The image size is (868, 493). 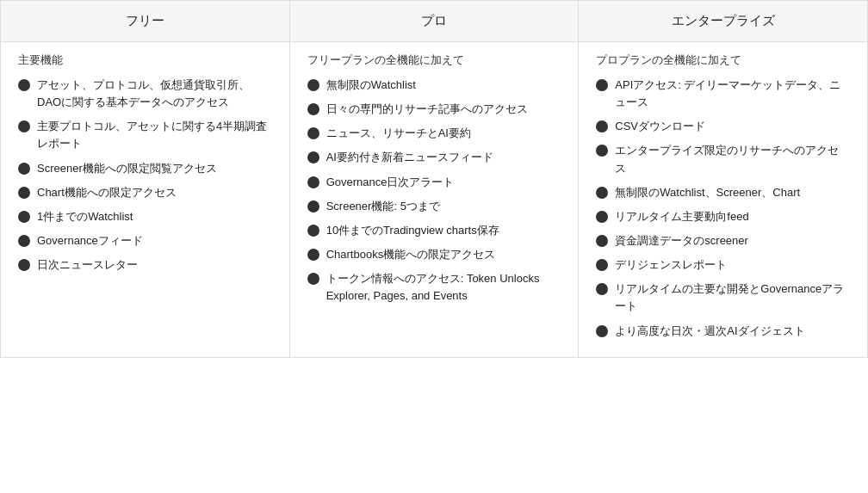 I want to click on feature-text: アセット、プロトコル、仮想通貨取引所、DAOに関する基本データへのアクセス, so click(x=155, y=94).